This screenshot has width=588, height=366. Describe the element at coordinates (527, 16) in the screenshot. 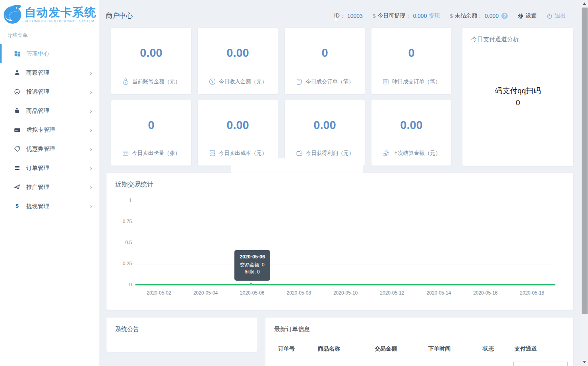

I see `settings-button: 设置` at that location.